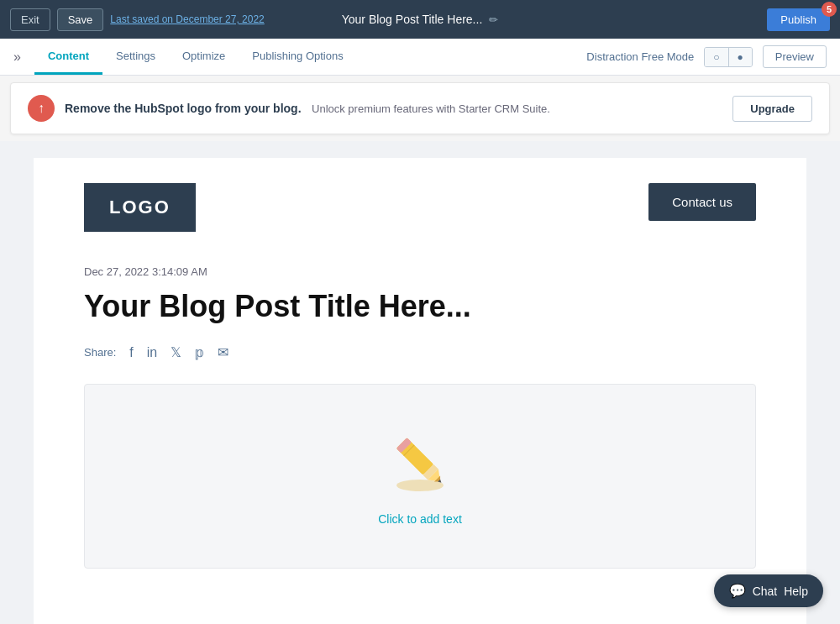  What do you see at coordinates (420, 19) in the screenshot?
I see `top-bar: Exit Save Last saved on December 27, 202…` at bounding box center [420, 19].